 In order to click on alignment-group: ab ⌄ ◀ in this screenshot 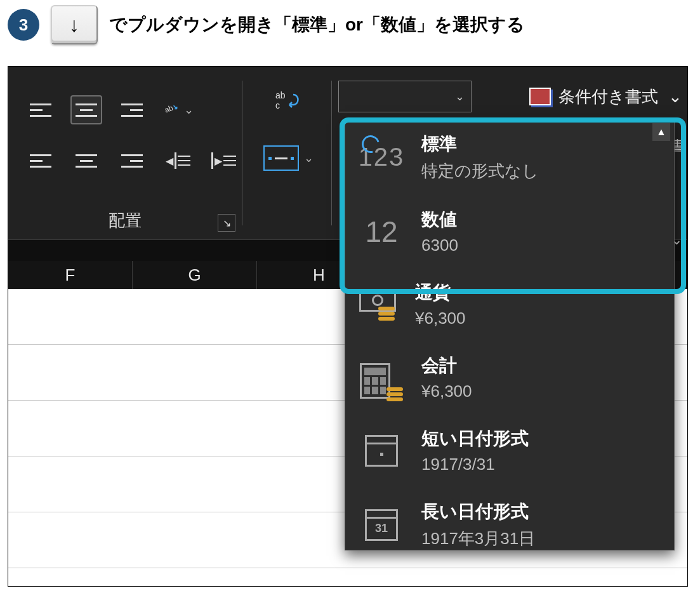, I will do `click(125, 153)`.